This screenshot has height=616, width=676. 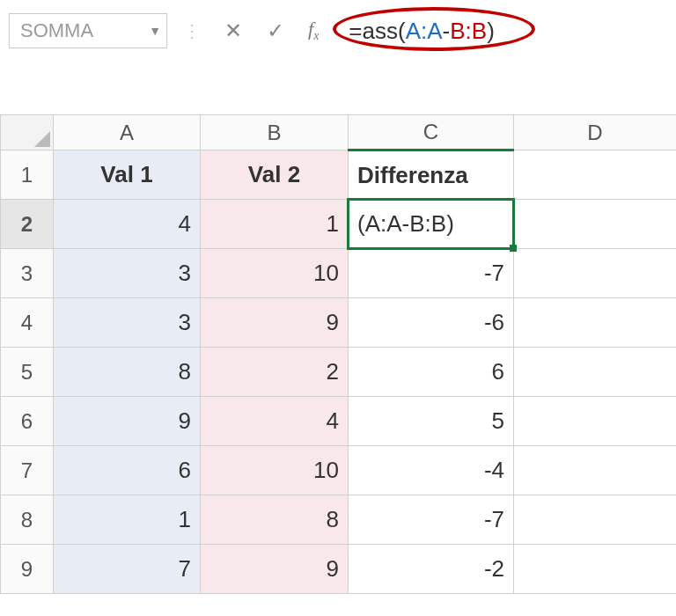 What do you see at coordinates (431, 471) in the screenshot?
I see `cell: -4` at bounding box center [431, 471].